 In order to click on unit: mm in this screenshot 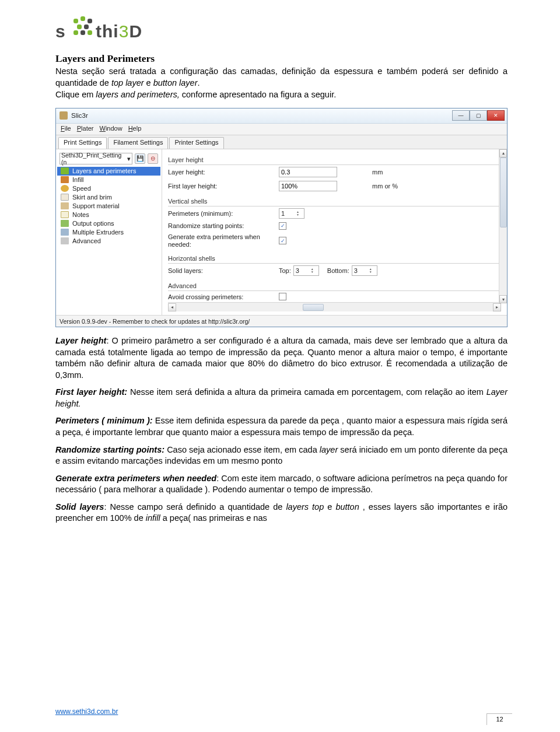, I will do `click(377, 172)`.